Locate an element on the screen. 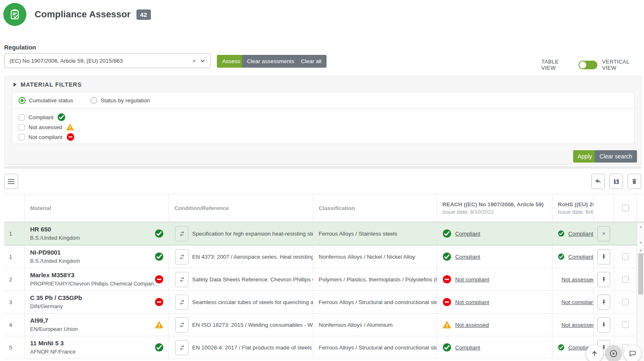 The height and width of the screenshot is (361, 644). scrollbar-thumb is located at coordinates (641, 274).